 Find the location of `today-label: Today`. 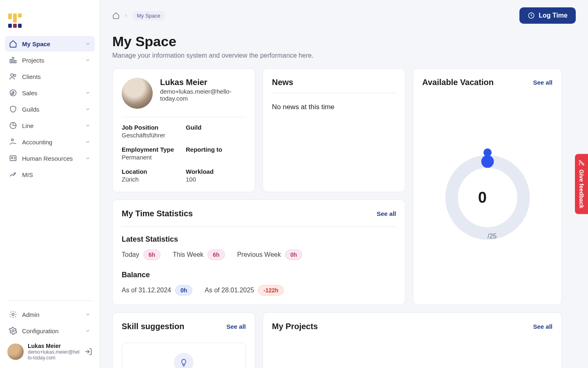

today-label: Today is located at coordinates (131, 255).